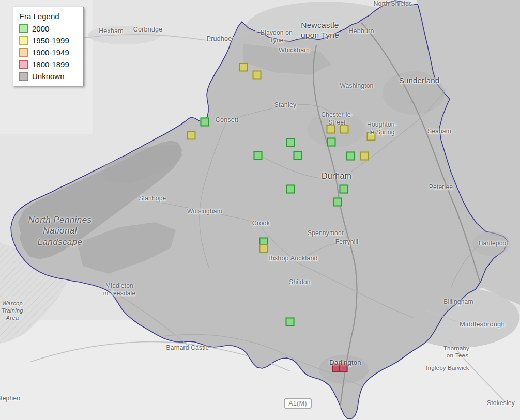  I want to click on legend-label: 1950-1999, so click(51, 40).